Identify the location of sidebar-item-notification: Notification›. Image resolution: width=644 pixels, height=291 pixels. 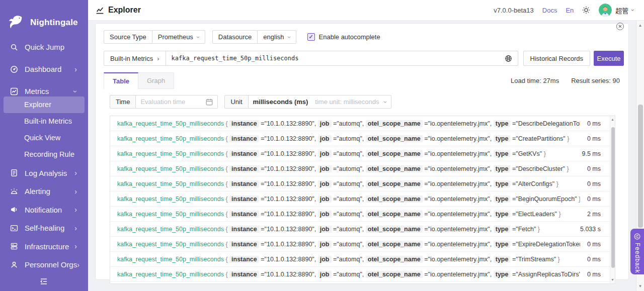
(44, 210).